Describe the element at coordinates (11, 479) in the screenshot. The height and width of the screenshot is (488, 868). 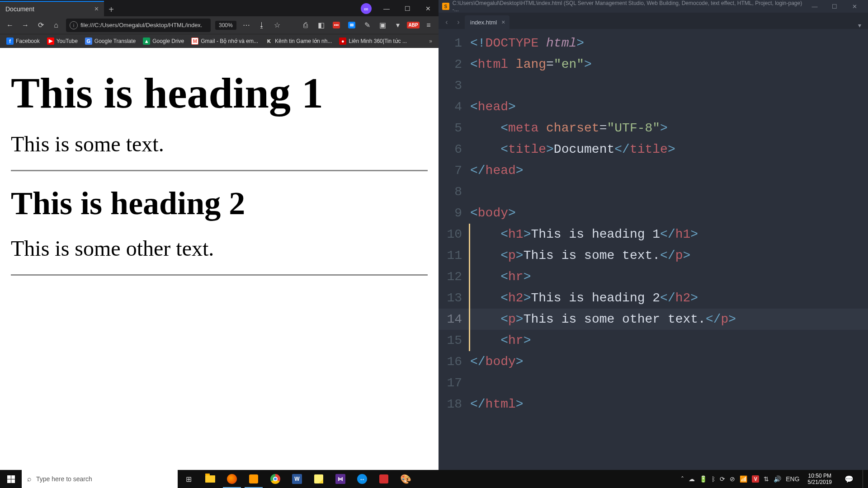
I see `start-button` at that location.